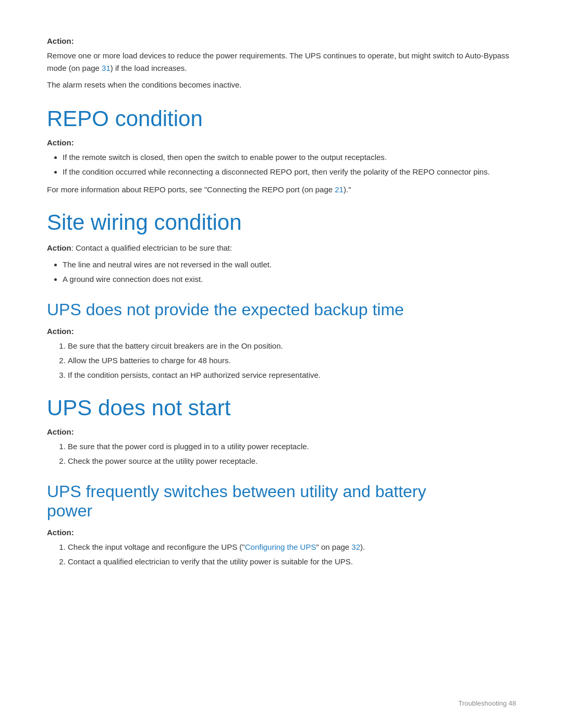  I want to click on intro-para1: Remove one or more load devices to reduc…, so click(282, 62).